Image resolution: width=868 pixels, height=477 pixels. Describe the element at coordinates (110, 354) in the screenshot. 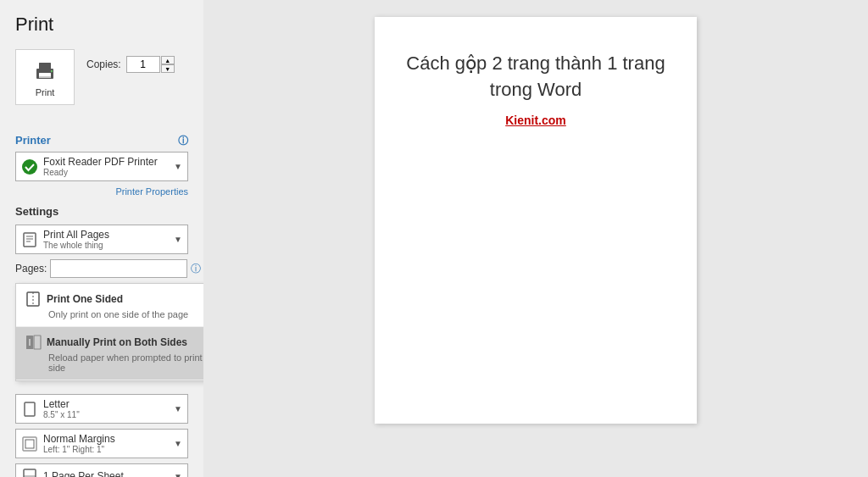

I see `popup-item-both-sides: Manually Print on Both Sides Reload pape…` at that location.